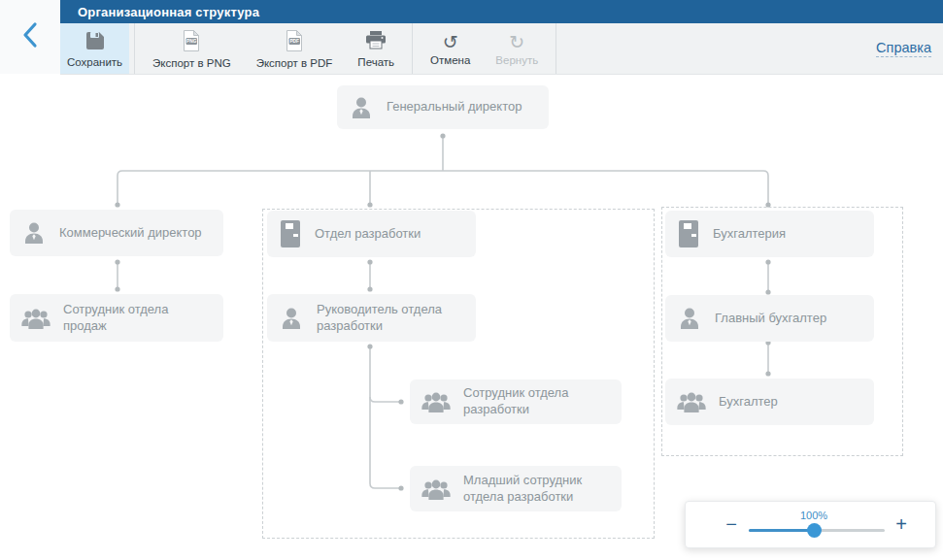  What do you see at coordinates (517, 49) in the screenshot?
I see `redo-button: ↻ Вернуть` at bounding box center [517, 49].